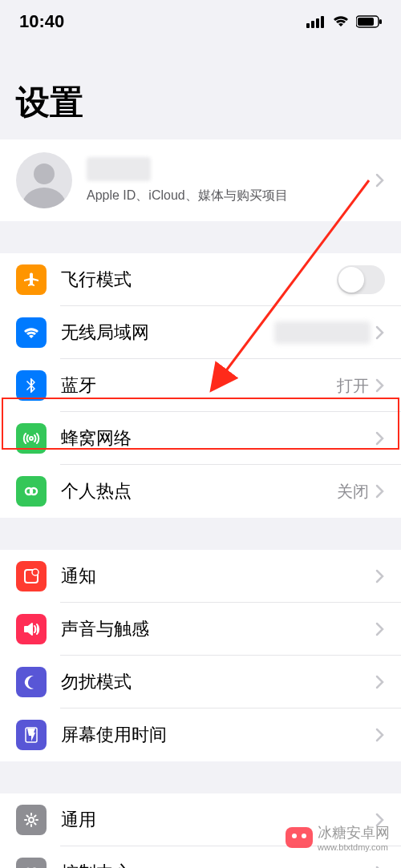  What do you see at coordinates (31, 862) in the screenshot?
I see `control-center-icon` at bounding box center [31, 862].